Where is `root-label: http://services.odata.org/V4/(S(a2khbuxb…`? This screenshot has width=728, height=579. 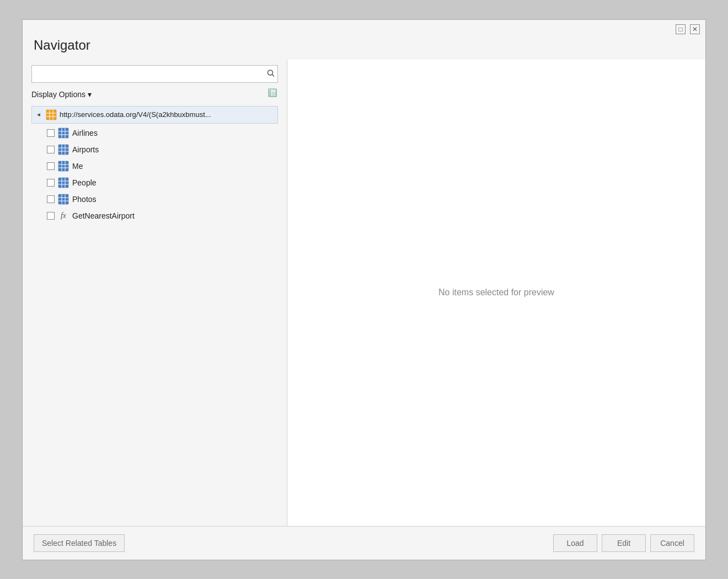 root-label: http://services.odata.org/V4/(S(a2khbuxb… is located at coordinates (136, 115).